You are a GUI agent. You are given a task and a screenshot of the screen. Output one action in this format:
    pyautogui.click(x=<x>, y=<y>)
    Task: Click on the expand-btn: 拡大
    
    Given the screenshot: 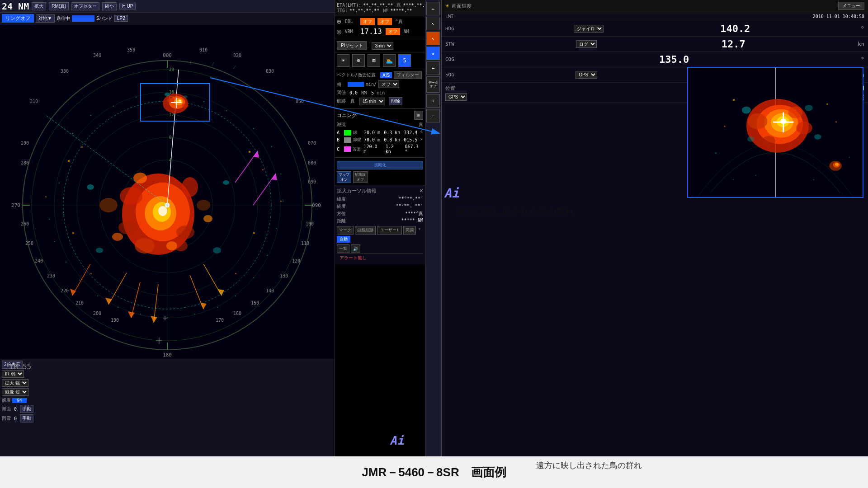 What is the action you would take?
    pyautogui.click(x=39, y=6)
    